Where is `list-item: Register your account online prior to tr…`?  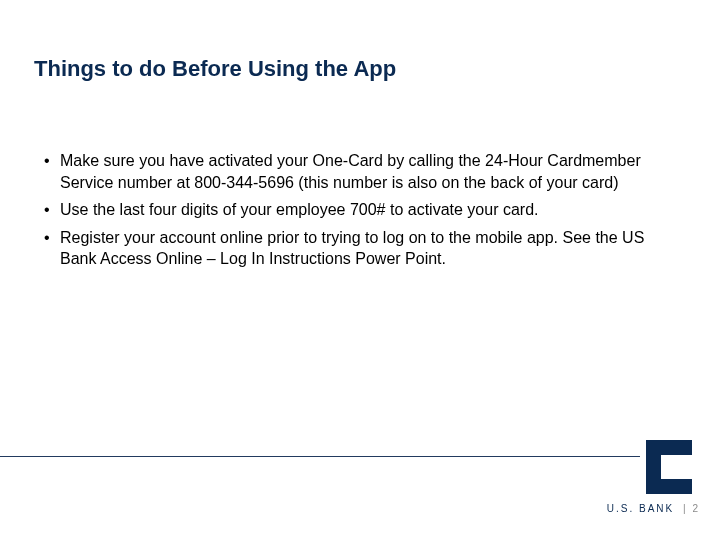
list-item: Register your account online prior to tr… is located at coordinates (354, 248).